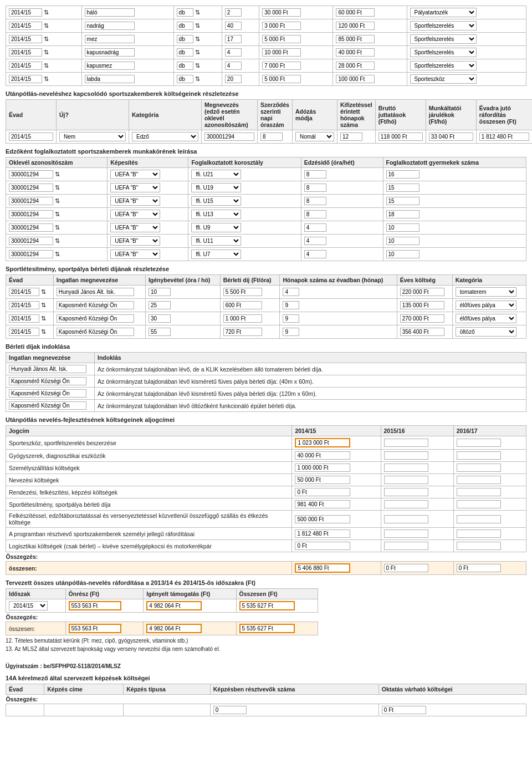 The height and width of the screenshot is (784, 532). Describe the element at coordinates (267, 605) in the screenshot. I see `terv-ossz-input` at that location.